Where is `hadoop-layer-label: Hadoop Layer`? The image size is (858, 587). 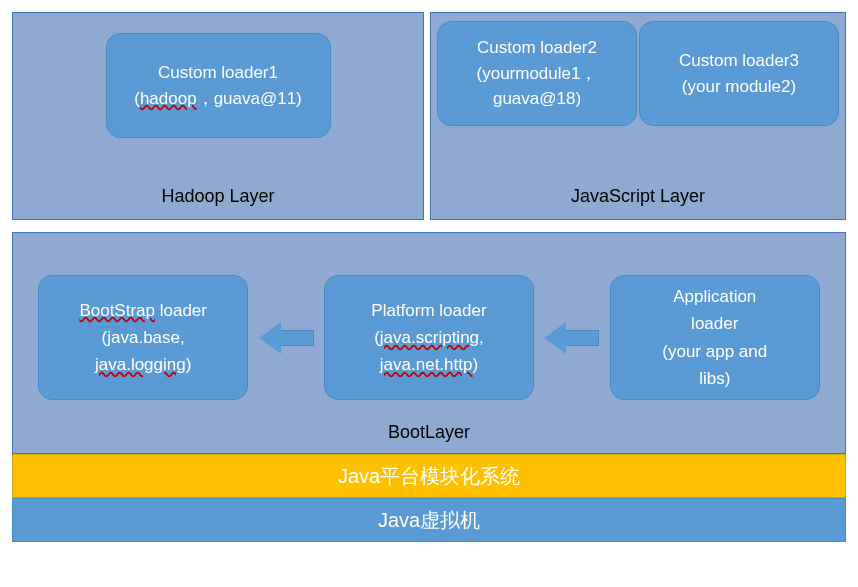
hadoop-layer-label: Hadoop Layer is located at coordinates (218, 202).